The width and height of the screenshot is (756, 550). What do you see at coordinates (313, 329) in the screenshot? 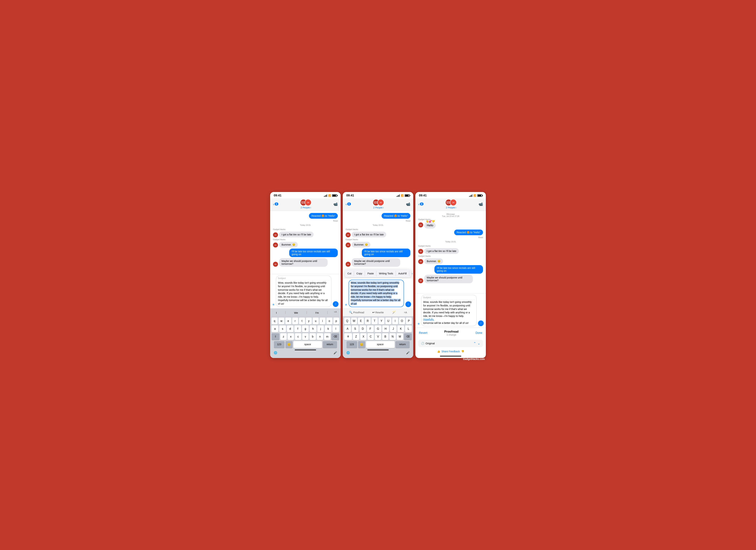
I see `key-h: h` at bounding box center [313, 329].